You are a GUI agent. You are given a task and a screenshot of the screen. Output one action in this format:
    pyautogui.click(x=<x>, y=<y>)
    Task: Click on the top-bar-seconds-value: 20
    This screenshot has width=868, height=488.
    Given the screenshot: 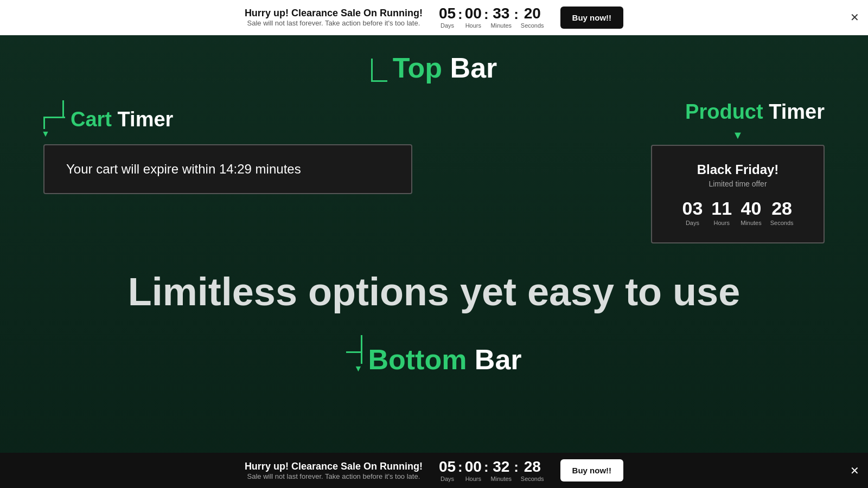 What is the action you would take?
    pyautogui.click(x=533, y=14)
    